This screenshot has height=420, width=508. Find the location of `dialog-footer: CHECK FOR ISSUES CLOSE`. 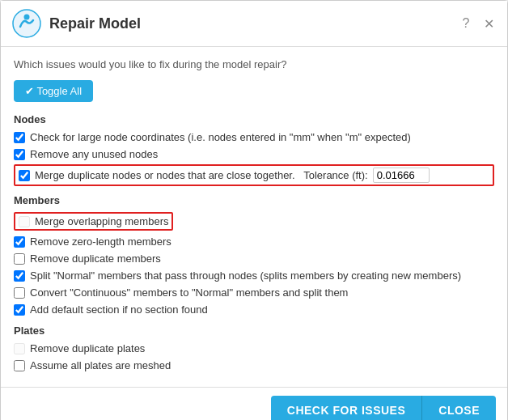

dialog-footer: CHECK FOR ISSUES CLOSE is located at coordinates (254, 403).